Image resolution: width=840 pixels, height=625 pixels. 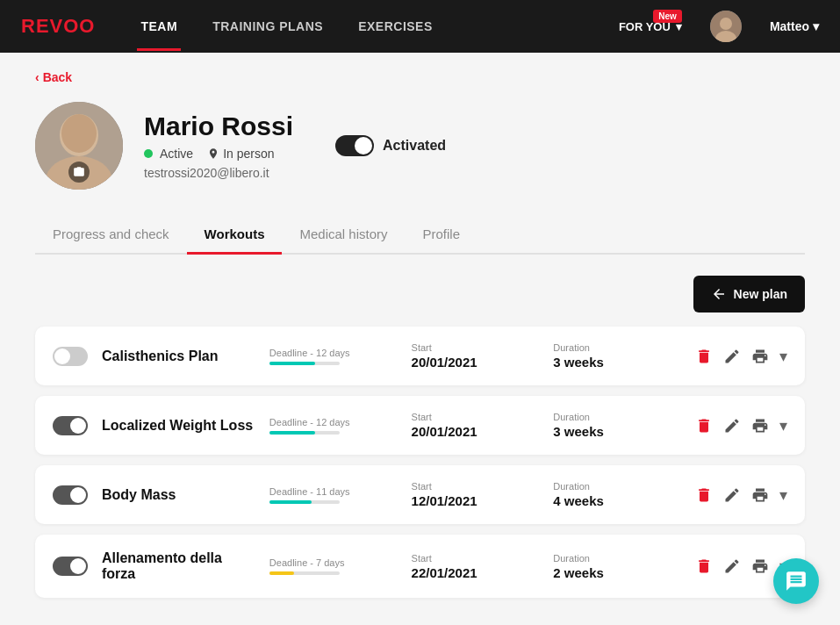 What do you see at coordinates (760, 294) in the screenshot?
I see `new-plan-label: New plan` at bounding box center [760, 294].